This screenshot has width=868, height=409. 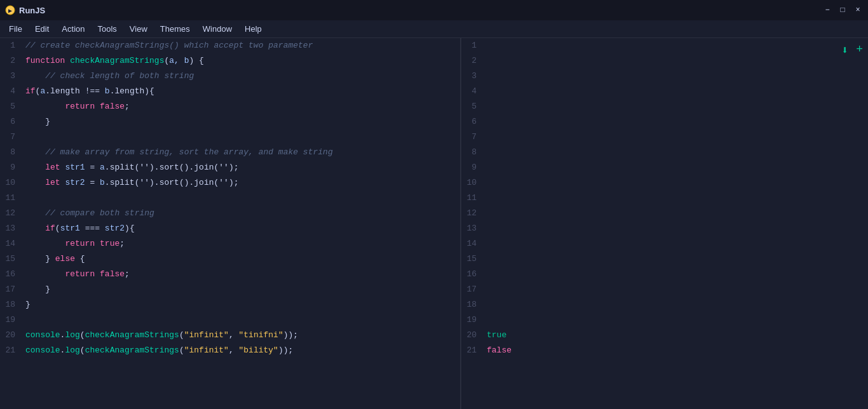 What do you see at coordinates (230, 277) in the screenshot?
I see `code-line: 16 return false;` at bounding box center [230, 277].